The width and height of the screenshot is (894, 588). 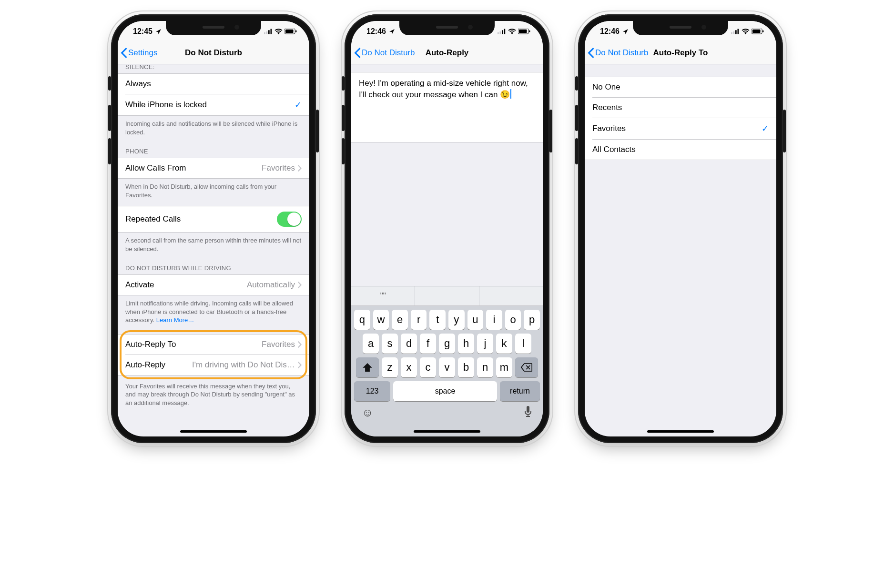 I want to click on key-q: q, so click(x=362, y=320).